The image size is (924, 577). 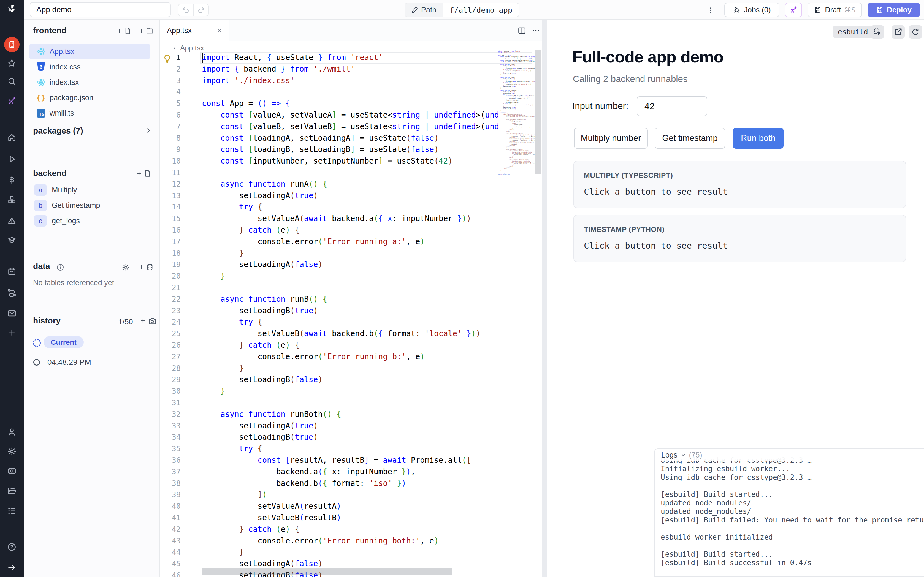 What do you see at coordinates (126, 267) in the screenshot?
I see `data-settings-gear-icon` at bounding box center [126, 267].